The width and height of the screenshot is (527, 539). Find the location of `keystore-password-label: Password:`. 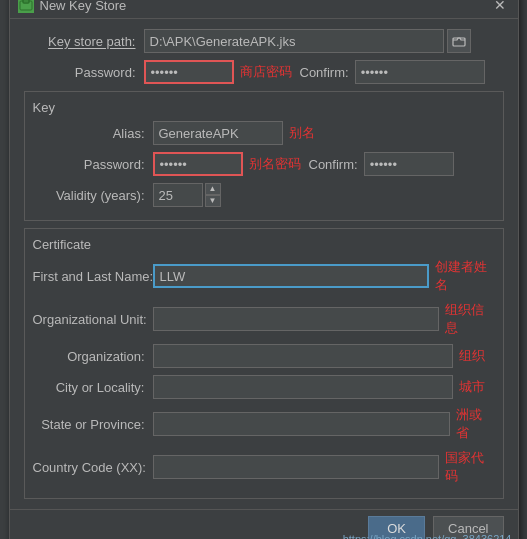

keystore-password-label: Password: is located at coordinates (84, 72).